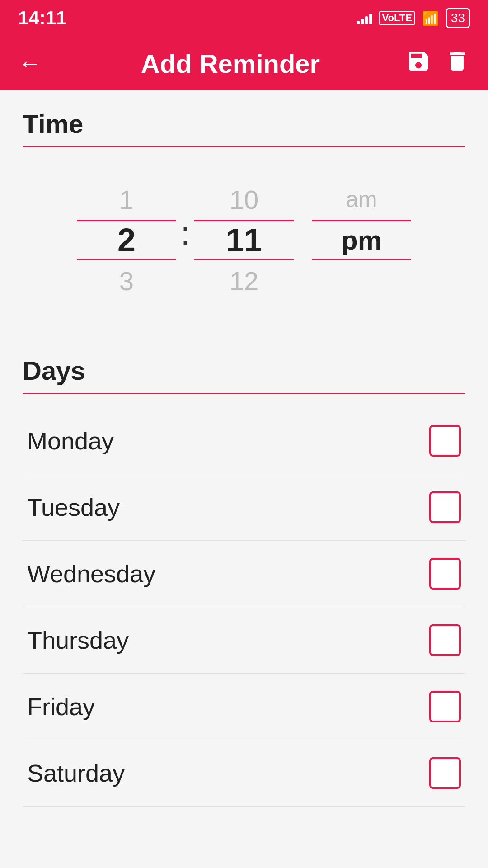  I want to click on ampm-selected: pm, so click(361, 240).